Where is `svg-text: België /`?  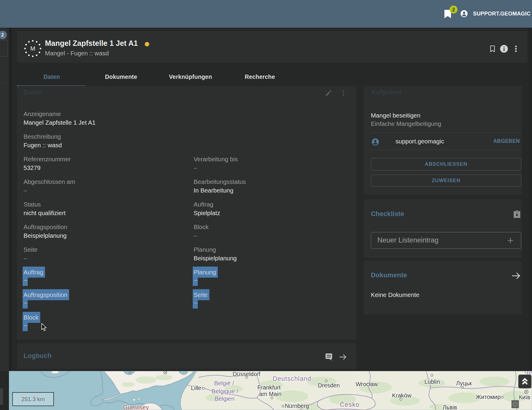
svg-text: België / is located at coordinates (224, 383).